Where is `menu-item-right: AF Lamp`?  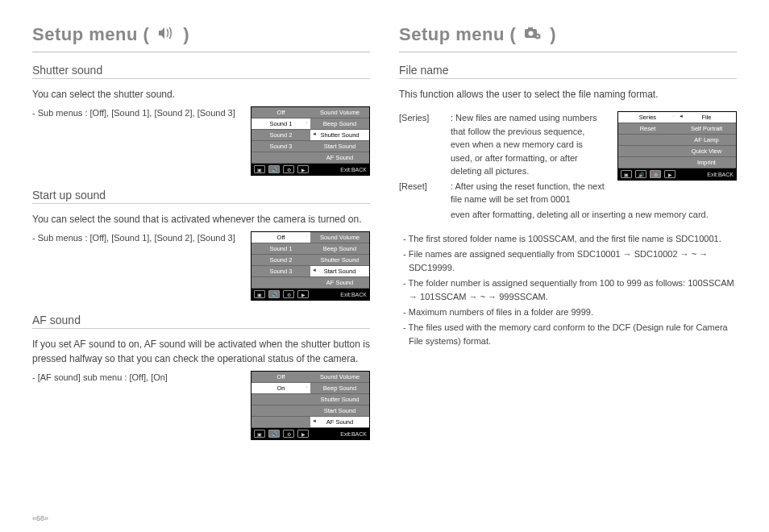 menu-item-right: AF Lamp is located at coordinates (706, 140).